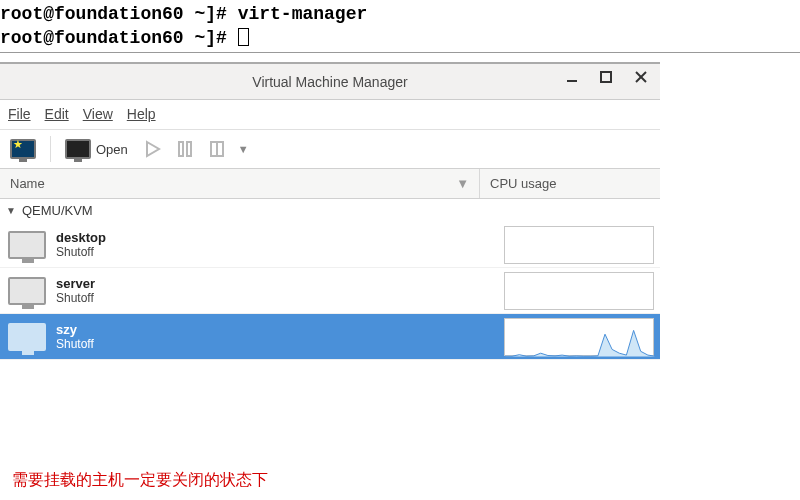  What do you see at coordinates (607, 77) in the screenshot?
I see `maximize-button` at bounding box center [607, 77].